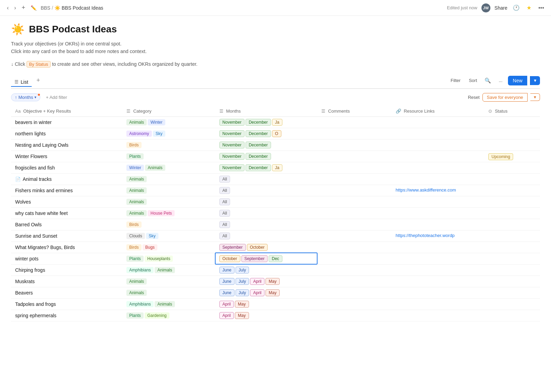  What do you see at coordinates (169, 122) in the screenshot?
I see `cell-category: AnimalsWinter` at bounding box center [169, 122].